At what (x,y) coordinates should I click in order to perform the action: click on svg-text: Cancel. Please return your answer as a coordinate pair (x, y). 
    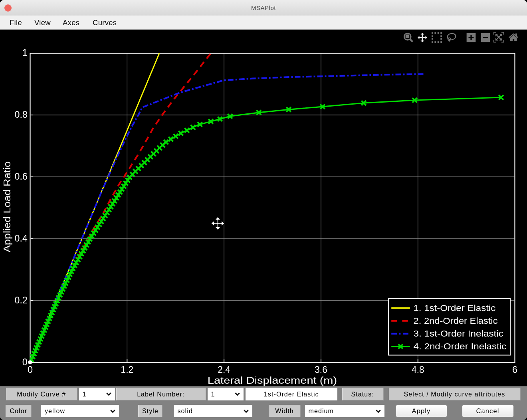
    Looking at the image, I should click on (488, 411).